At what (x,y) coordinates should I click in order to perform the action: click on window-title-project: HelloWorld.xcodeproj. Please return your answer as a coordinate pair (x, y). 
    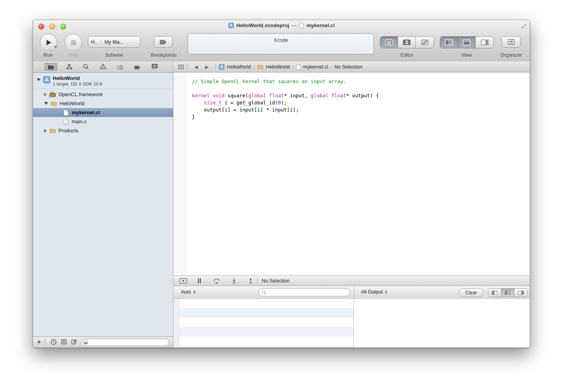
    Looking at the image, I should click on (263, 25).